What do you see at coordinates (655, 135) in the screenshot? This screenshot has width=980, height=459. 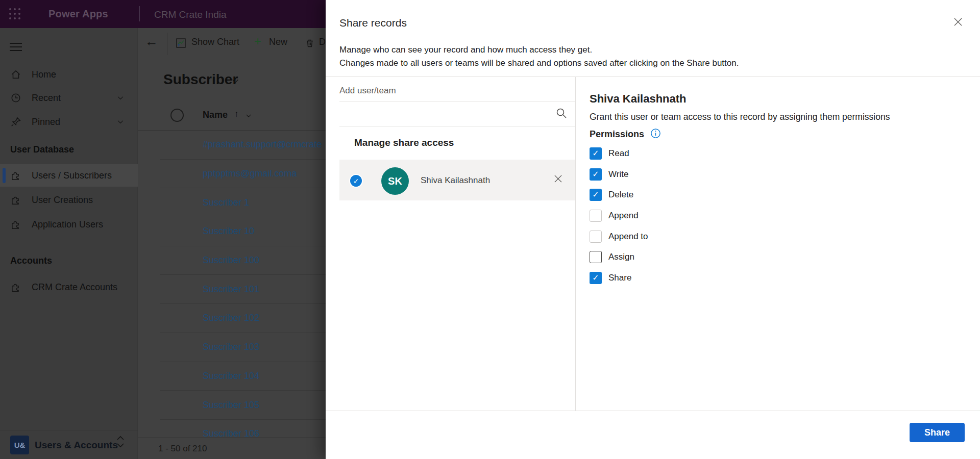 I see `info-icon` at bounding box center [655, 135].